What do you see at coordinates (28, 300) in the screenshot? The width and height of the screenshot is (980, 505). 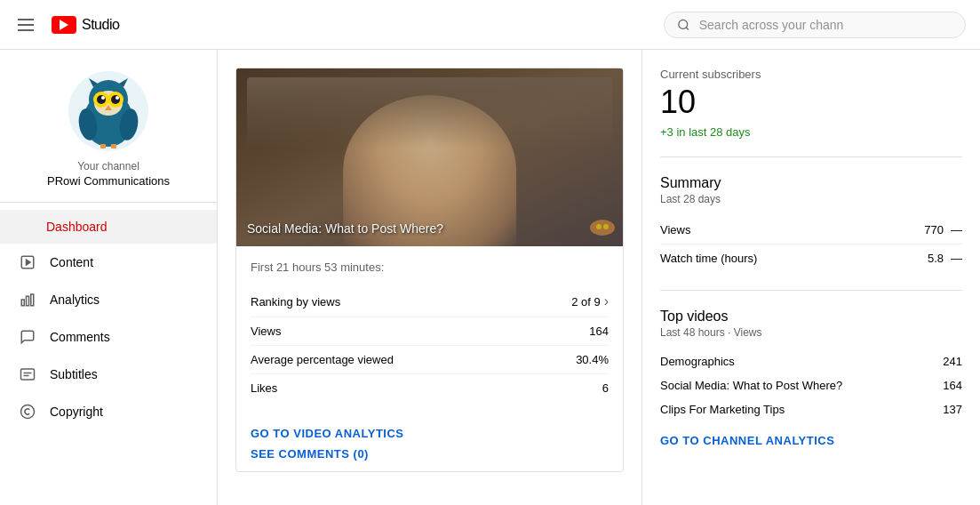 I see `bar-chart-icon` at bounding box center [28, 300].